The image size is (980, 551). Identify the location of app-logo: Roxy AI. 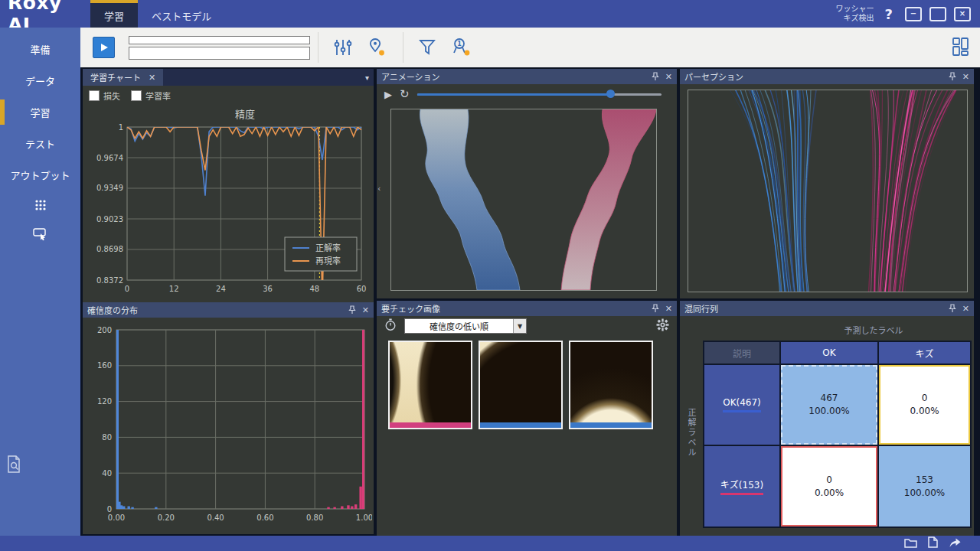
(45, 14).